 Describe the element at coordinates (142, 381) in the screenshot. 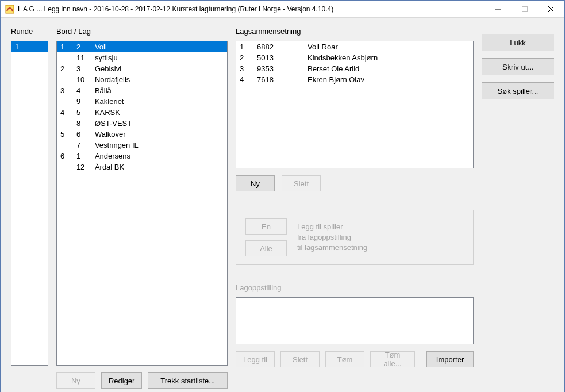

I see `bord-lag-buttons: Ny Rediger Trekk startliste...` at that location.